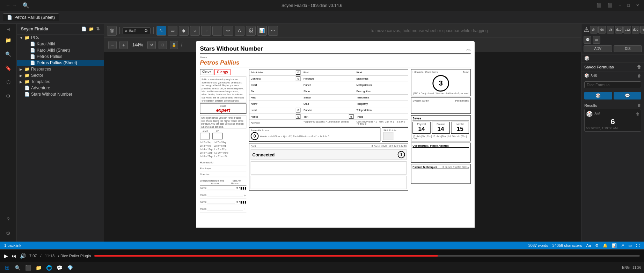 Image resolution: width=644 pixels, height=273 pixels. What do you see at coordinates (26, 6) in the screenshot?
I see `search-icon: 🔍` at bounding box center [26, 6].